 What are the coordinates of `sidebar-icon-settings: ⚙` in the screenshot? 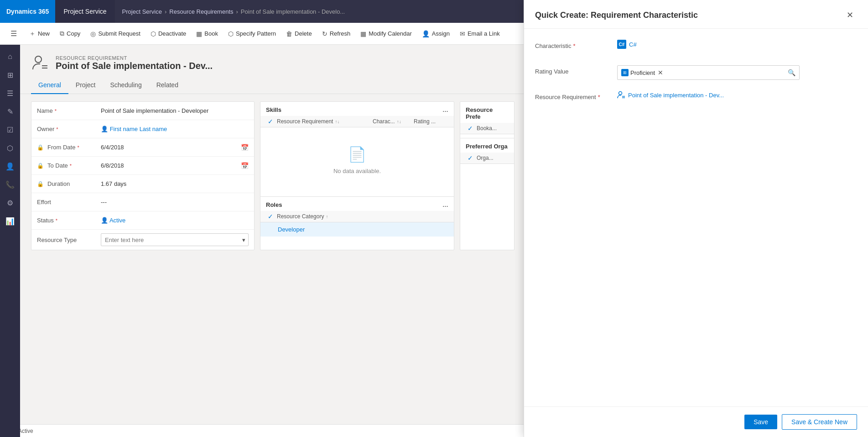 It's located at (10, 203).